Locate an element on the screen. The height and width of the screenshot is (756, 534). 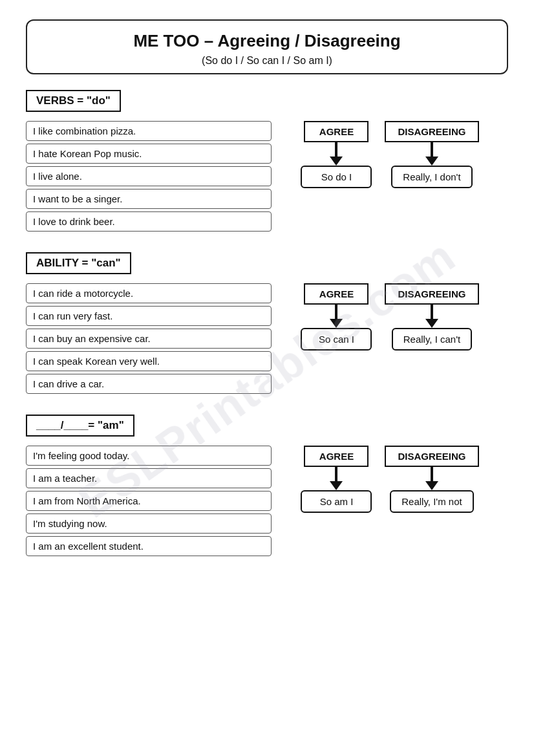
agree-arrow-shaft-ability is located at coordinates (336, 312).